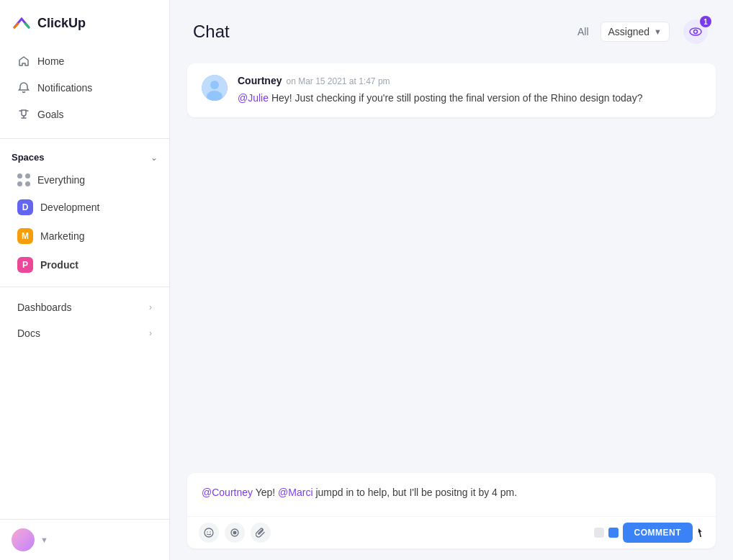  I want to click on marketing-label: Marketing, so click(62, 236).